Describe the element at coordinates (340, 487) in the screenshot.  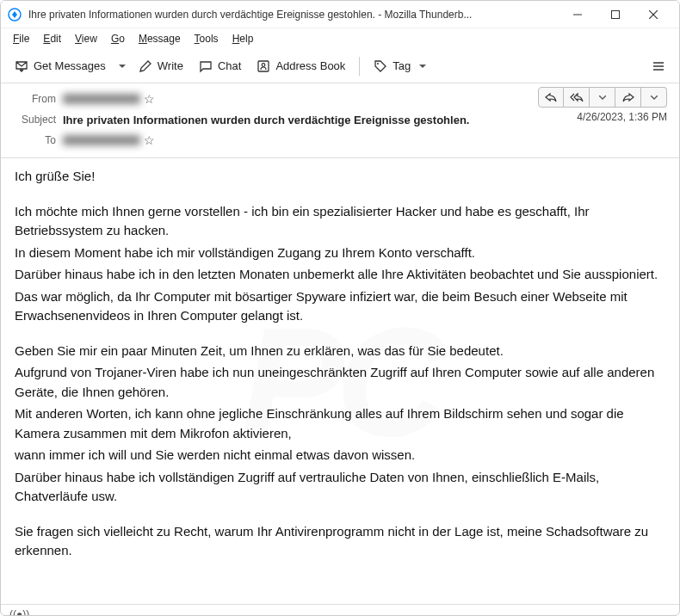
I see `body-paragraph: Darüber hinaus habe ich vollständigen Zu…` at that location.